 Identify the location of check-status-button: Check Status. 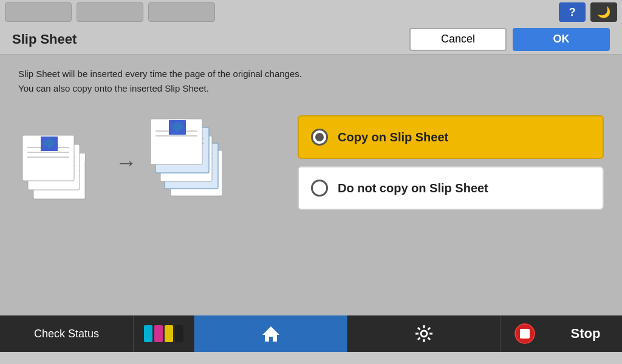
(67, 334).